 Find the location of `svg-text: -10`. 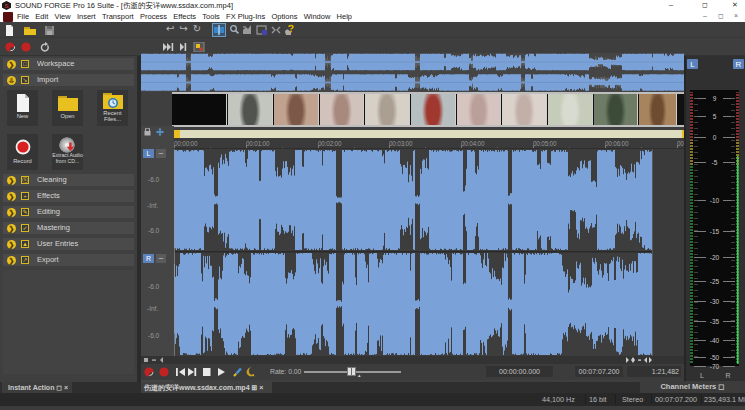

svg-text: -10 is located at coordinates (715, 200).